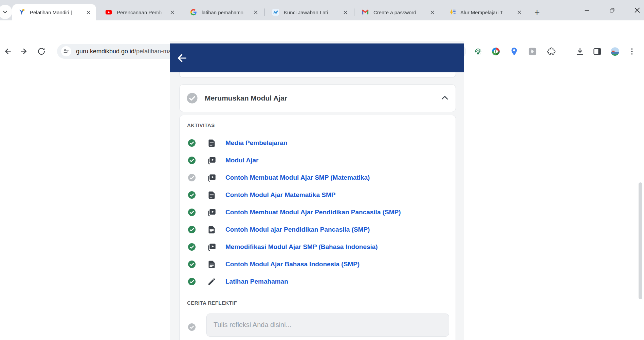 The width and height of the screenshot is (644, 340). I want to click on arrow-back-button, so click(8, 51).